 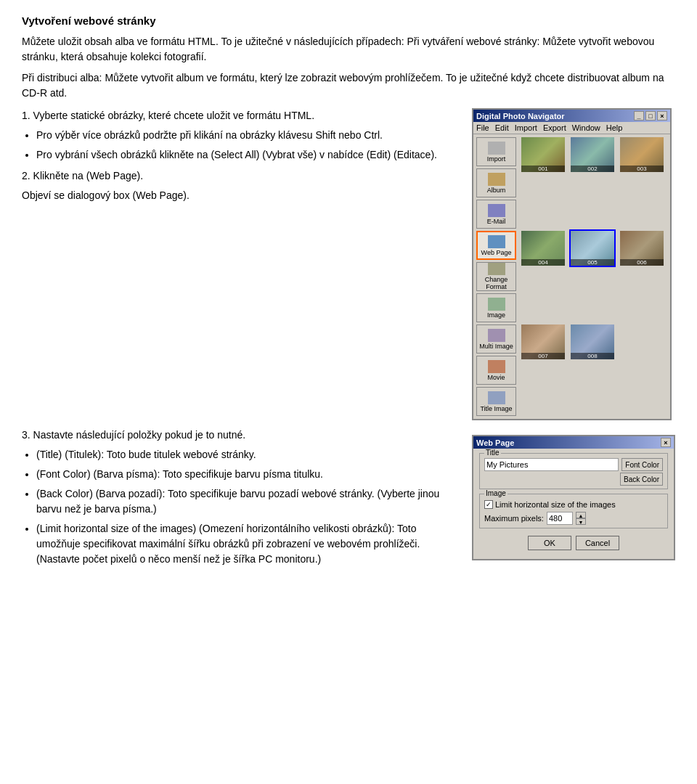 I want to click on wp-spinner: ▲ ▼, so click(x=581, y=518).